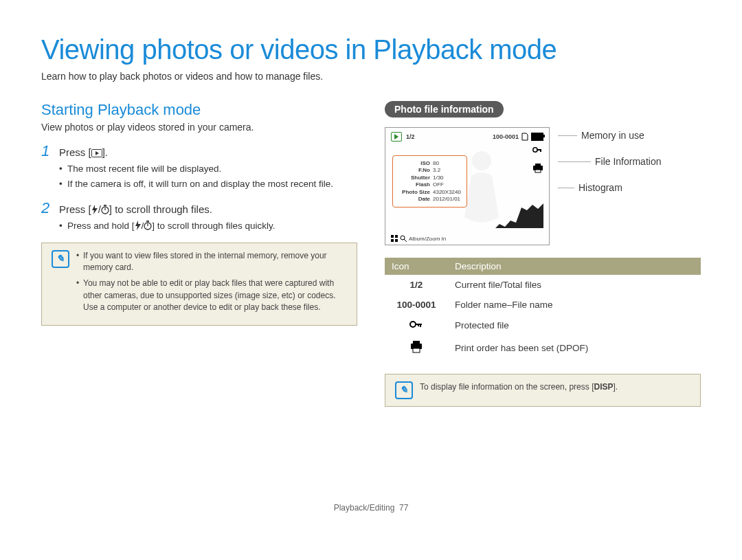 This screenshot has height=560, width=742. I want to click on magnify-icon, so click(403, 238).